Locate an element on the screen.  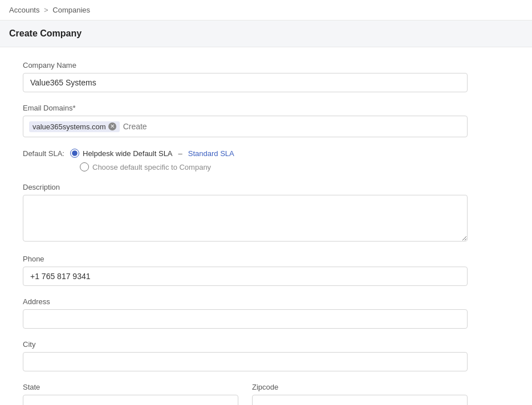
page-title: Create Company is located at coordinates (266, 34).